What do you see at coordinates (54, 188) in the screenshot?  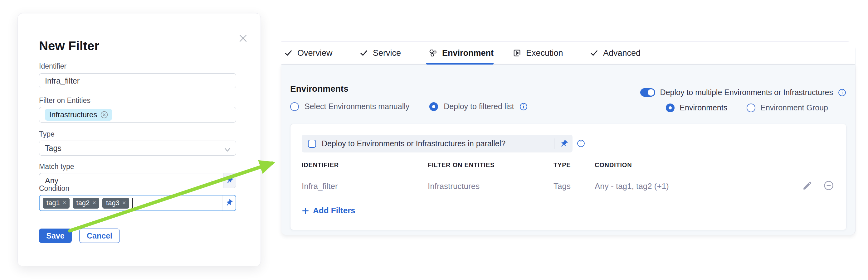 I see `condition-label: Condition` at bounding box center [54, 188].